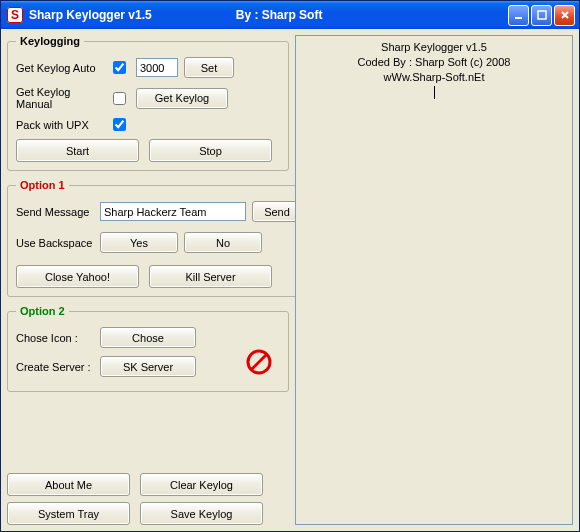  What do you see at coordinates (139, 242) in the screenshot?
I see `yes-button: Yes` at bounding box center [139, 242].